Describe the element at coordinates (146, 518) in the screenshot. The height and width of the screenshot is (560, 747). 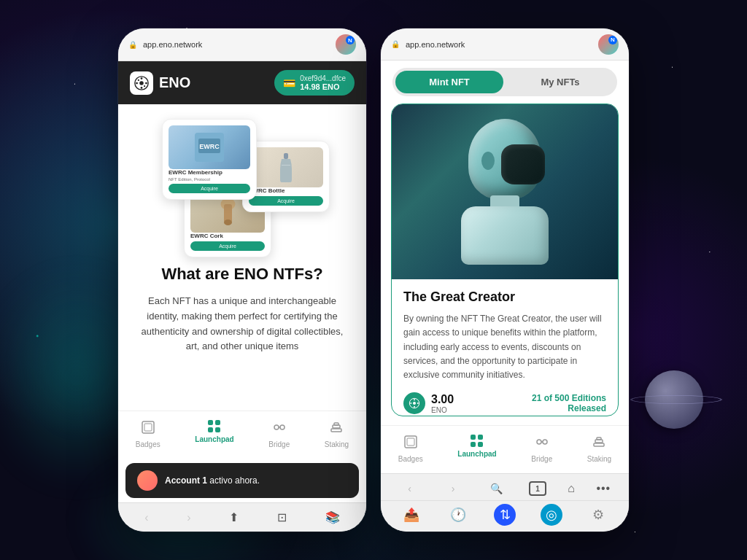
I see `browser-back-btn: ‹` at that location.